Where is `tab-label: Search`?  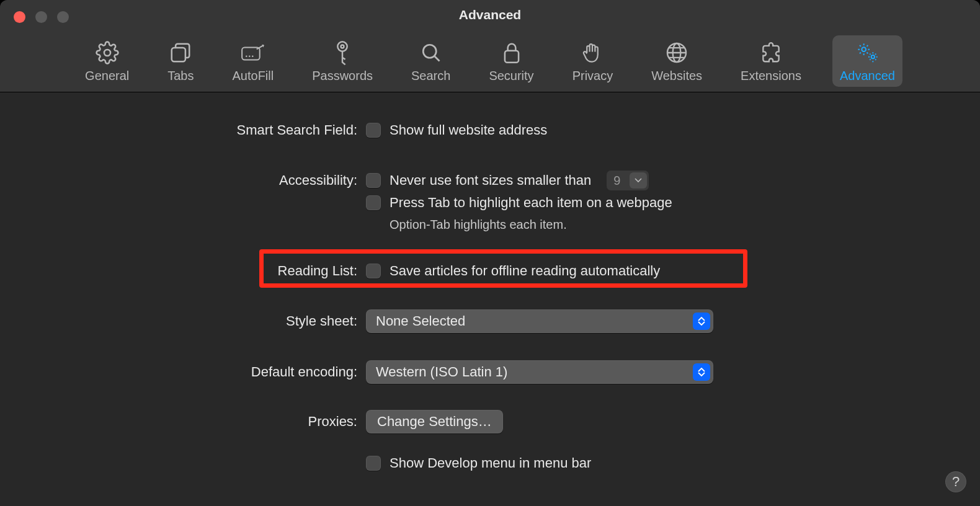
tab-label: Search is located at coordinates (430, 76).